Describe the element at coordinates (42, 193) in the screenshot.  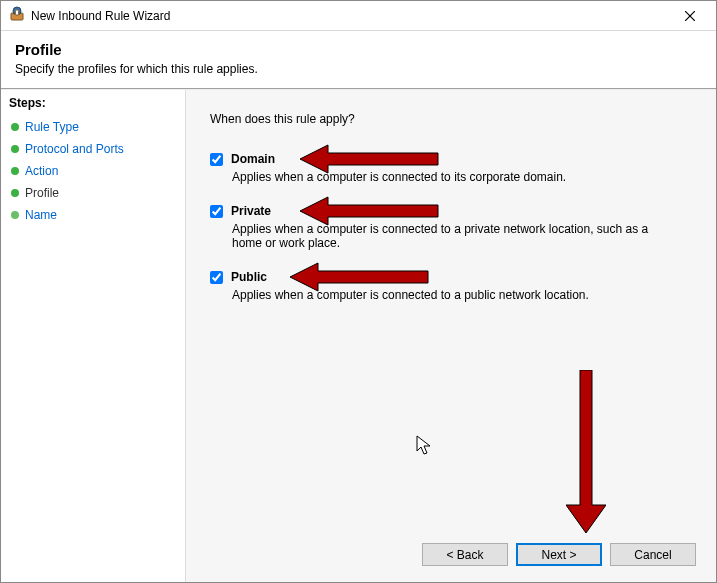
I see `step-label: Profile` at that location.